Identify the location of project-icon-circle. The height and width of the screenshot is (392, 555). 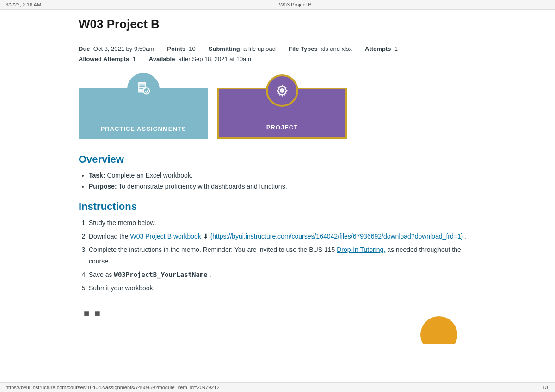
(282, 91).